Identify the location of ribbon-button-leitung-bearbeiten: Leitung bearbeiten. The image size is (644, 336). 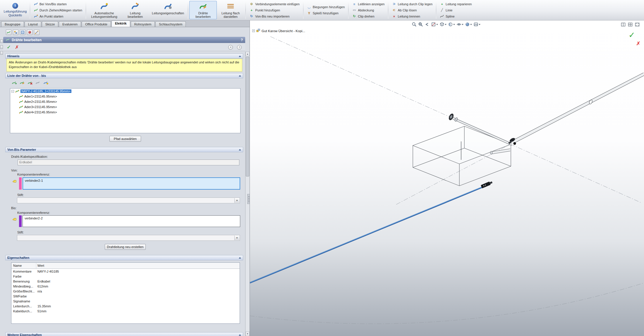
(135, 10).